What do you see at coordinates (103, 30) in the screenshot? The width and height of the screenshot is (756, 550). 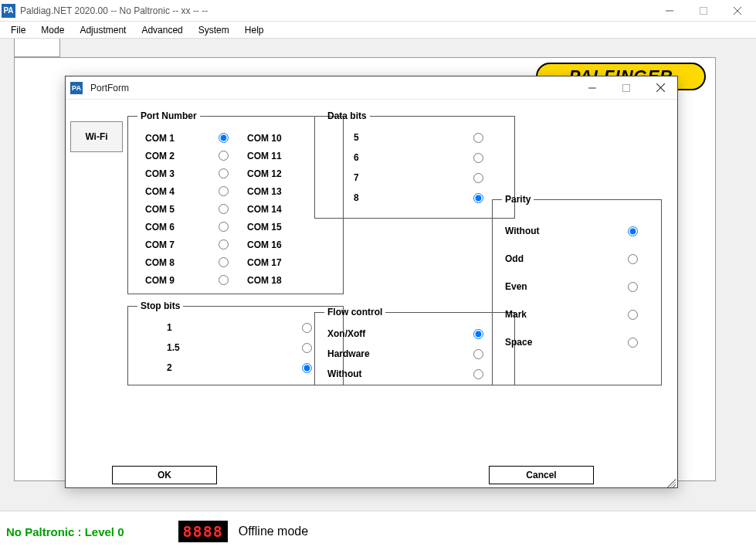 I see `menu-adjustment: Adjustment` at bounding box center [103, 30].